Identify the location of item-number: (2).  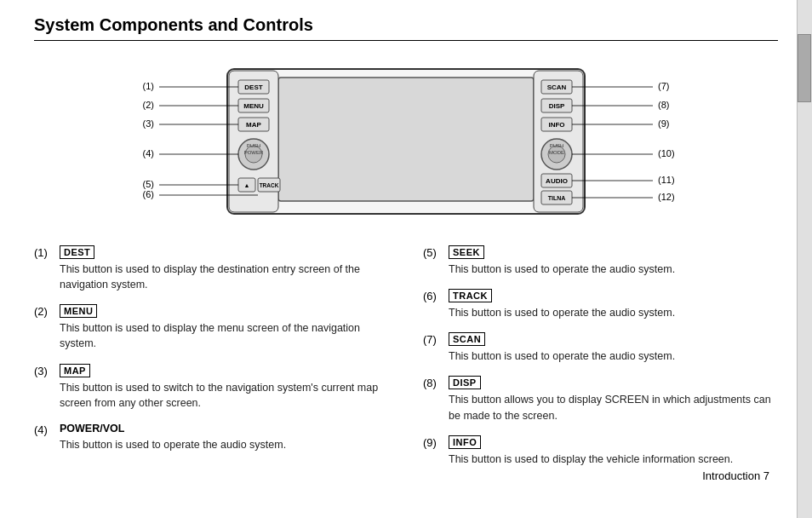
(47, 311).